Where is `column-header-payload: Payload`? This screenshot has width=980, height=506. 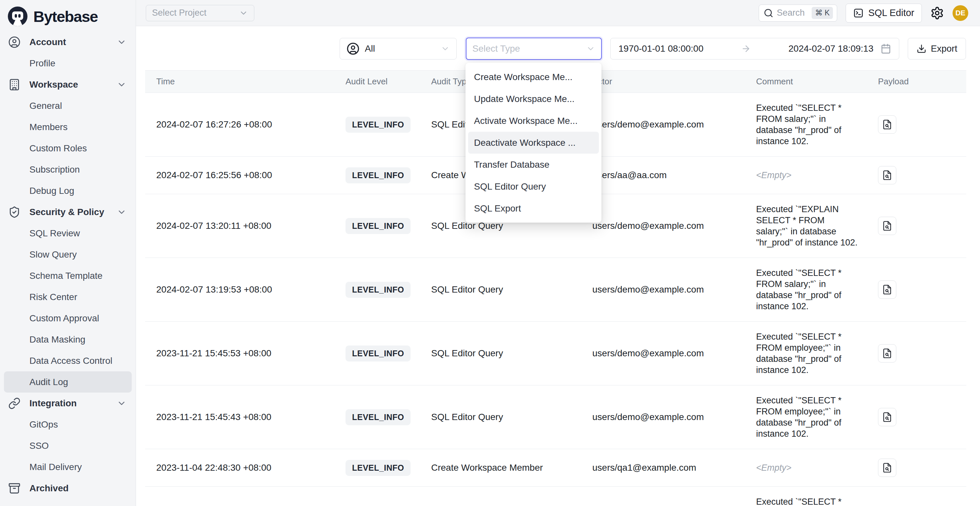 column-header-payload: Payload is located at coordinates (922, 81).